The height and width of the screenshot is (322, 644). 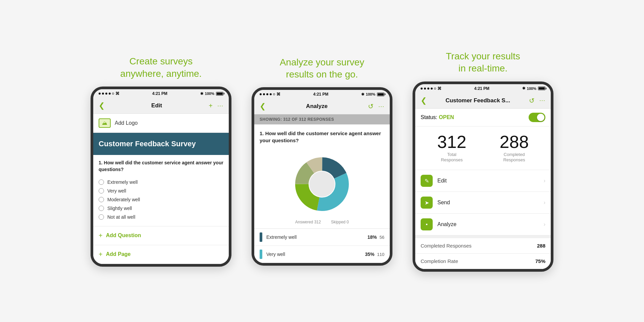 I want to click on metrics-list: Completed Responses 288 Completion Rate …, so click(x=483, y=252).